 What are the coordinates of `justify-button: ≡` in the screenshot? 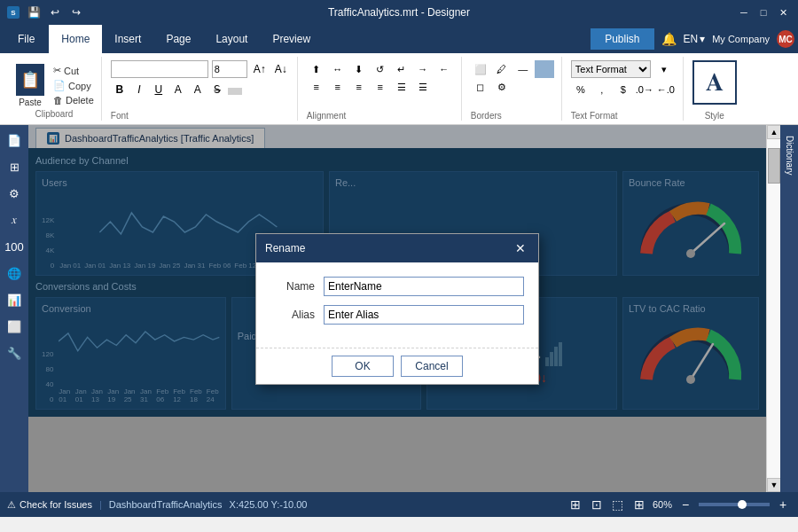 It's located at (380, 87).